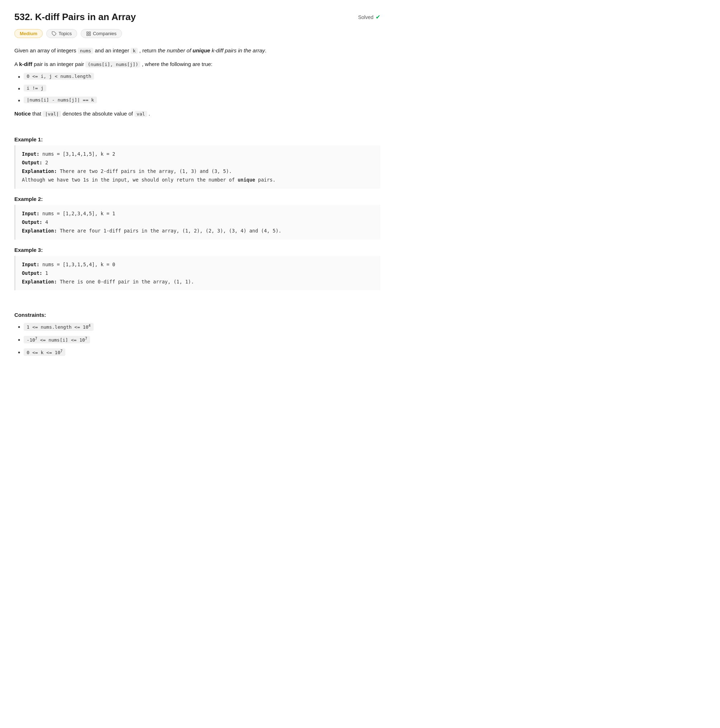  Describe the element at coordinates (86, 51) in the screenshot. I see `nums-code: nums` at that location.